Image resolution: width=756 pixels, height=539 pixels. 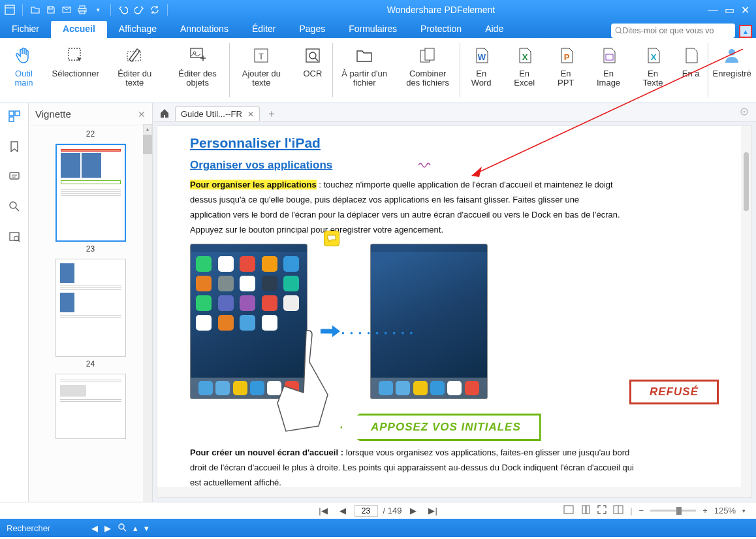 What do you see at coordinates (10, 10) in the screenshot?
I see `app-menu-icon` at bounding box center [10, 10].